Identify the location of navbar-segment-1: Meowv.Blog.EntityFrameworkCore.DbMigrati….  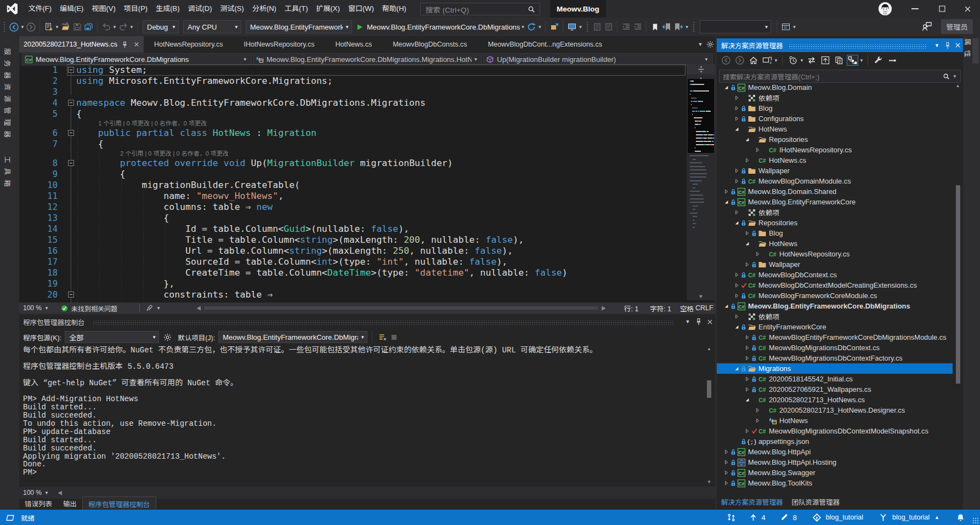
(367, 59).